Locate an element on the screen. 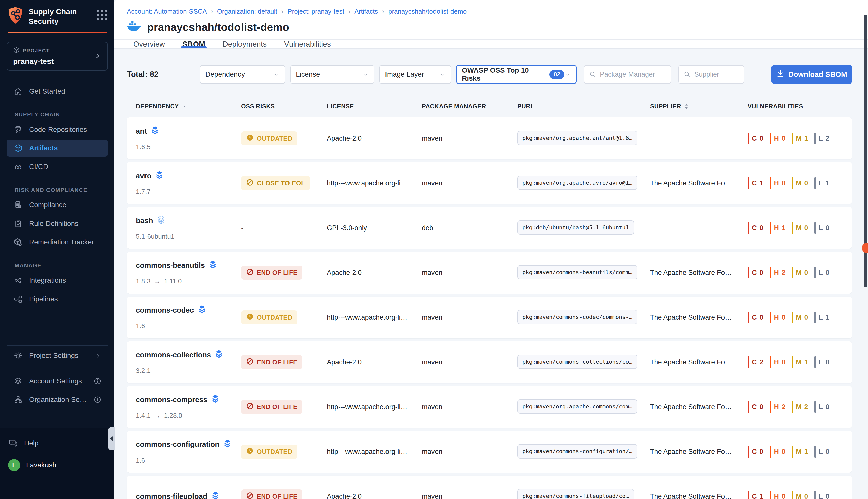 Image resolution: width=868 pixels, height=499 pixels. sidebar: Supply Chain Security PROJECT pranay-tes… is located at coordinates (57, 250).